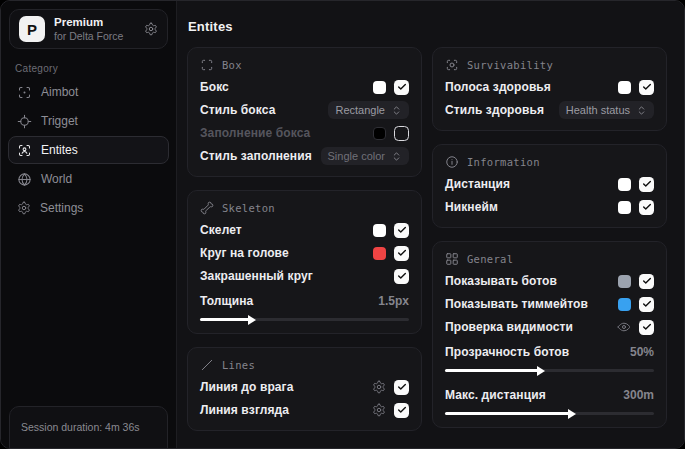 Image resolution: width=685 pixels, height=449 pixels. Describe the element at coordinates (304, 110) in the screenshot. I see `row-box-style: Стиль боксаRectangle` at that location.